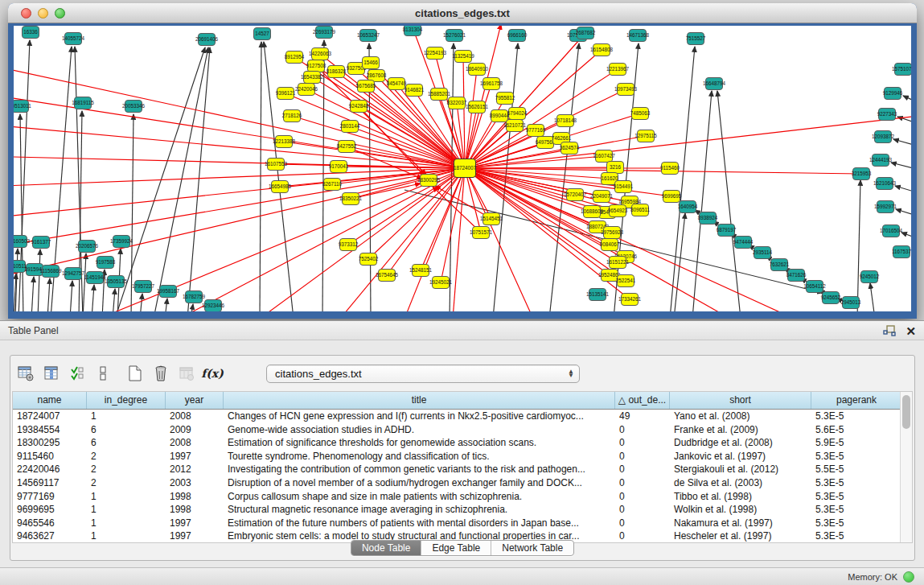  I want to click on graph-node: 11325419, so click(463, 56).